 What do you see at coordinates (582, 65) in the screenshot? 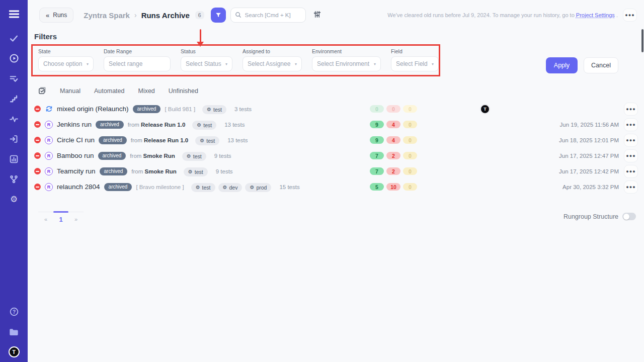
I see `filter-actions: Apply Cancel` at bounding box center [582, 65].